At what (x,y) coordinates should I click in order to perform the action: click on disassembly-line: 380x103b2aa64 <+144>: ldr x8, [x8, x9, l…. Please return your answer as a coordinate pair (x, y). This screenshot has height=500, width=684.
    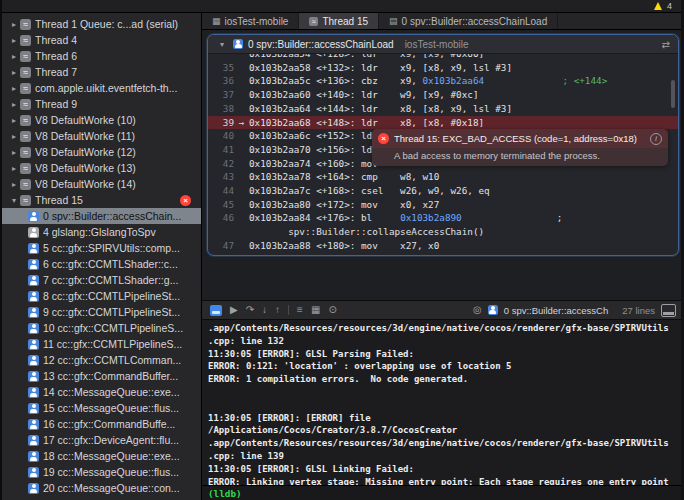
    Looking at the image, I should click on (443, 109).